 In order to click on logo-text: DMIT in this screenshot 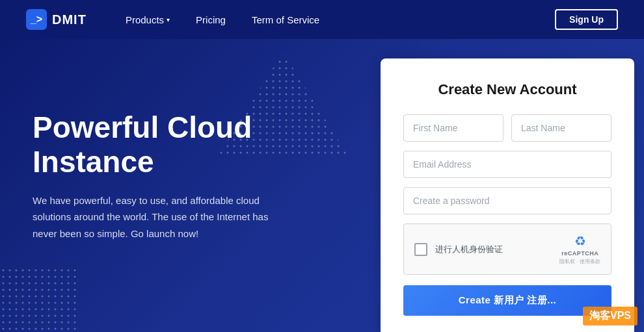, I will do `click(69, 19)`.